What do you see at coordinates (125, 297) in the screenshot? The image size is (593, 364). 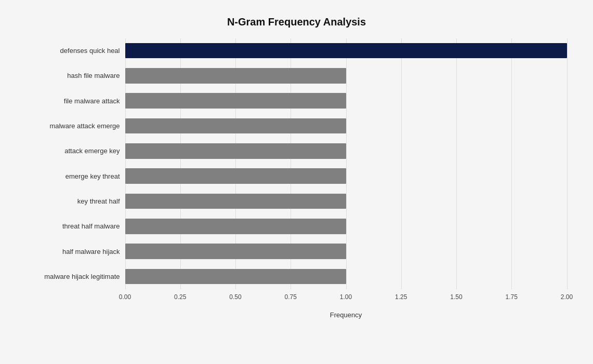 I see `x-tick-label: 0.00` at bounding box center [125, 297].